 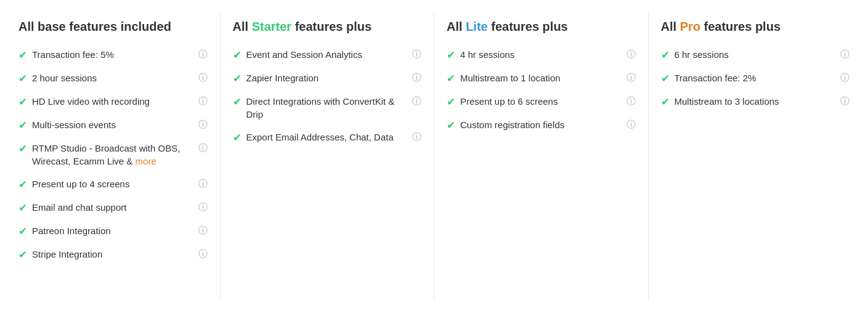 What do you see at coordinates (113, 184) in the screenshot?
I see `list-item: ✔ Present up to 4 screens ⓘ` at bounding box center [113, 184].